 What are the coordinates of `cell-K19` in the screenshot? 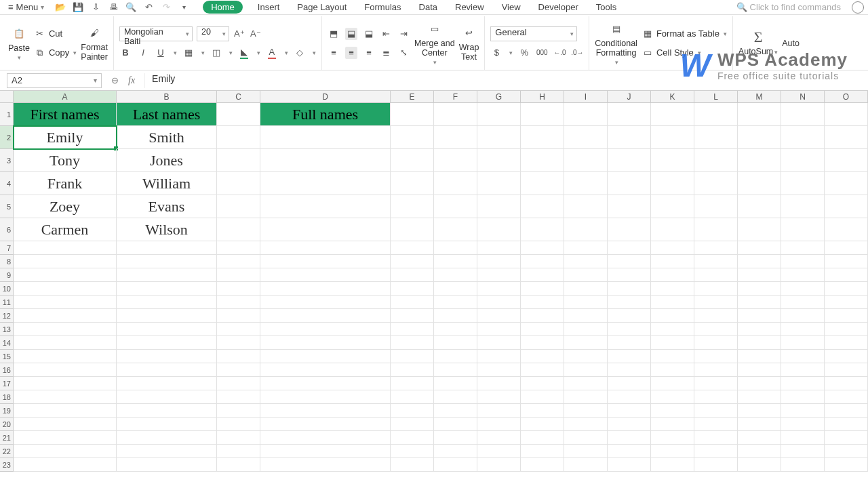 It's located at (673, 411).